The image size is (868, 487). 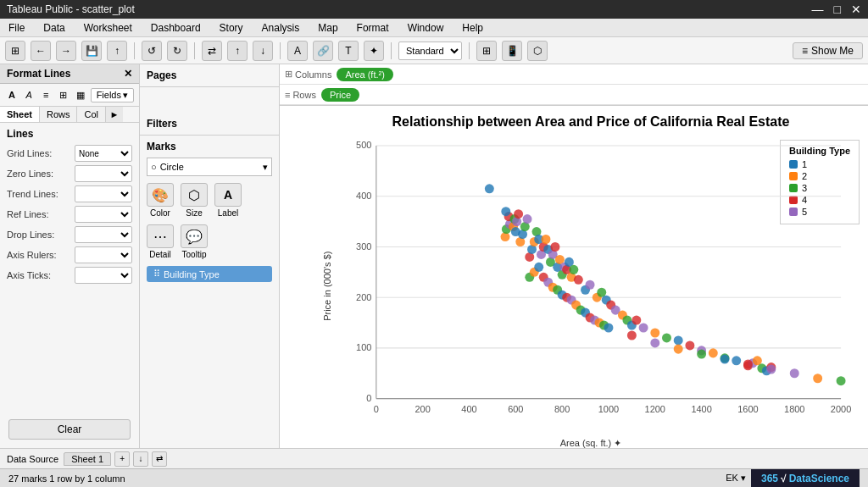 What do you see at coordinates (46, 95) in the screenshot?
I see `align-btn: ≡` at bounding box center [46, 95].